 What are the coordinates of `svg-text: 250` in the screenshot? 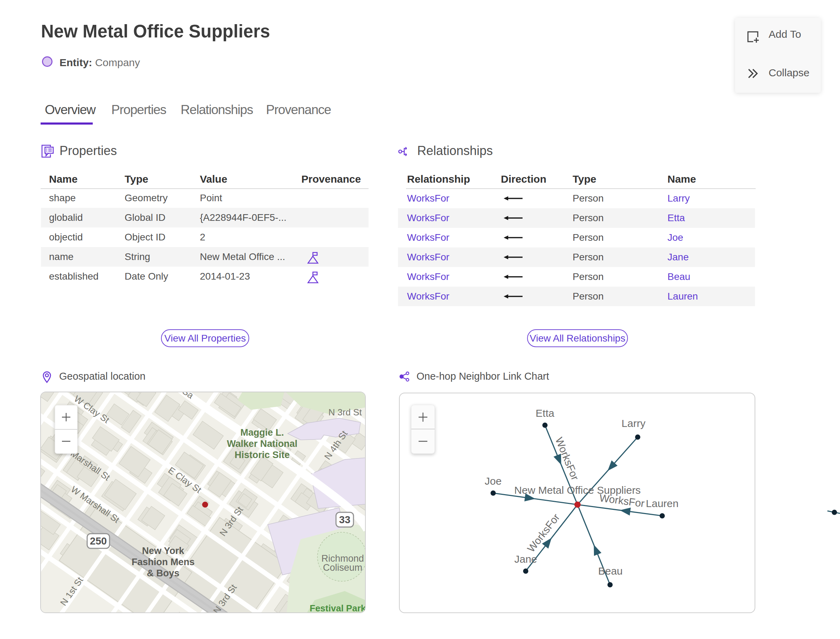 It's located at (98, 541).